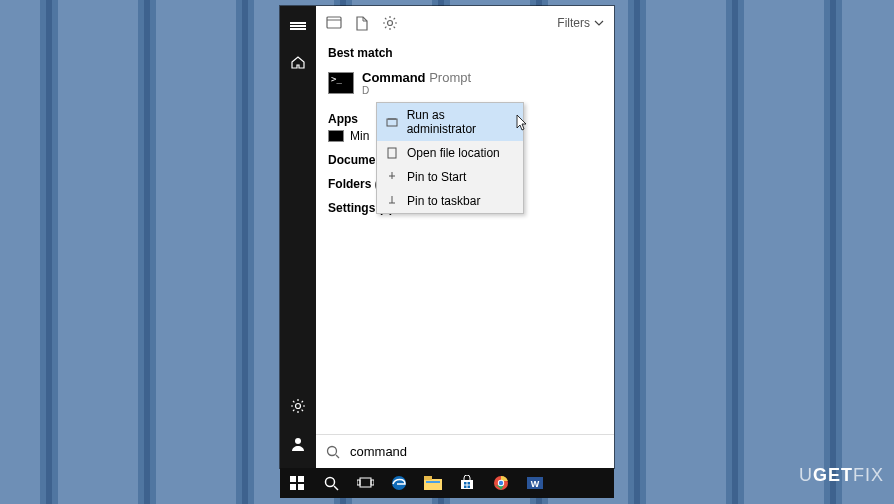  I want to click on section-best-match: Best match, so click(465, 53).